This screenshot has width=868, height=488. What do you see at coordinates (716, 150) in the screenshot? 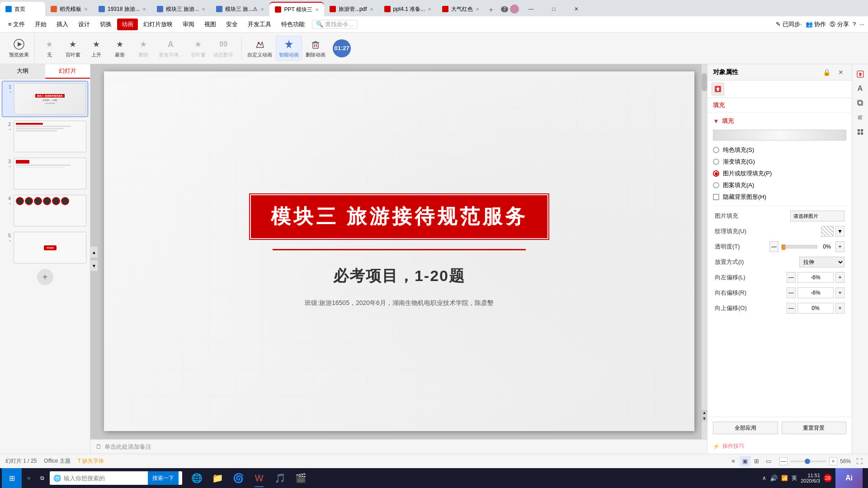
I see `radio-solid` at bounding box center [716, 150].